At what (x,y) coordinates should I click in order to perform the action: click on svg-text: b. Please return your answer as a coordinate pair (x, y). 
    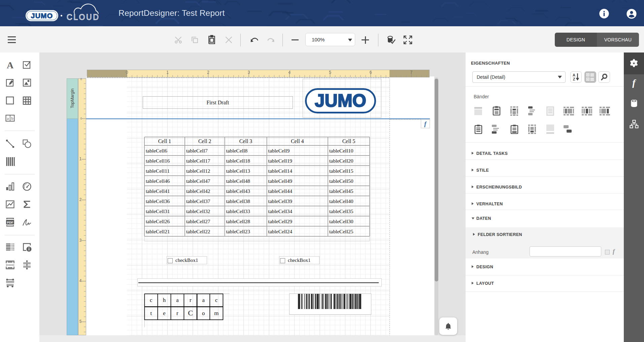
    Looking at the image, I should click on (12, 118).